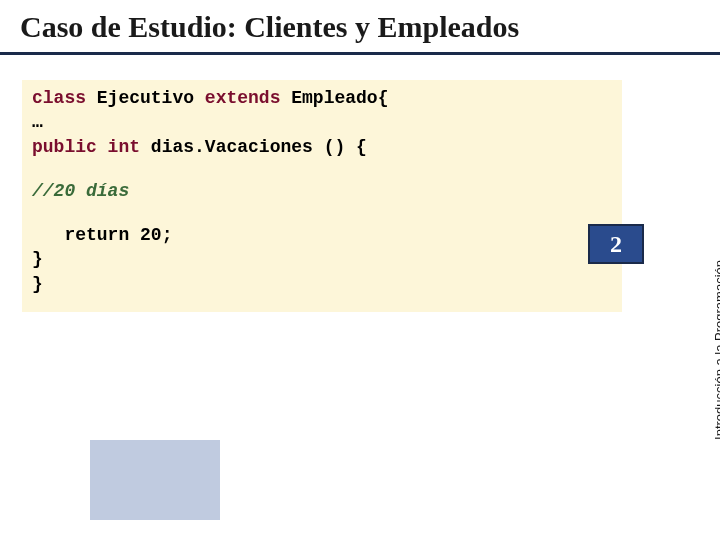 This screenshot has width=720, height=540. I want to click on code-line-3: public int dias.Vacaciones () {, so click(322, 147).